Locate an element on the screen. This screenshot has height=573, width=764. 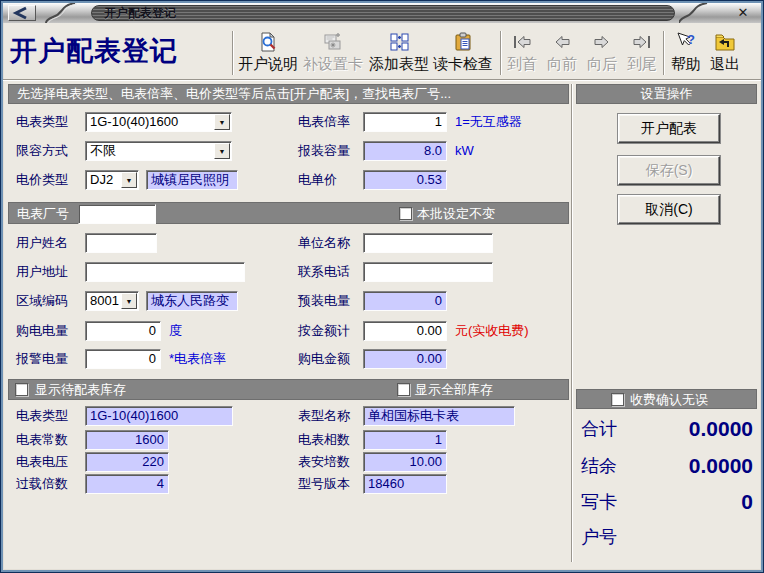
titlebar-curve-right is located at coordinates (694, 13).